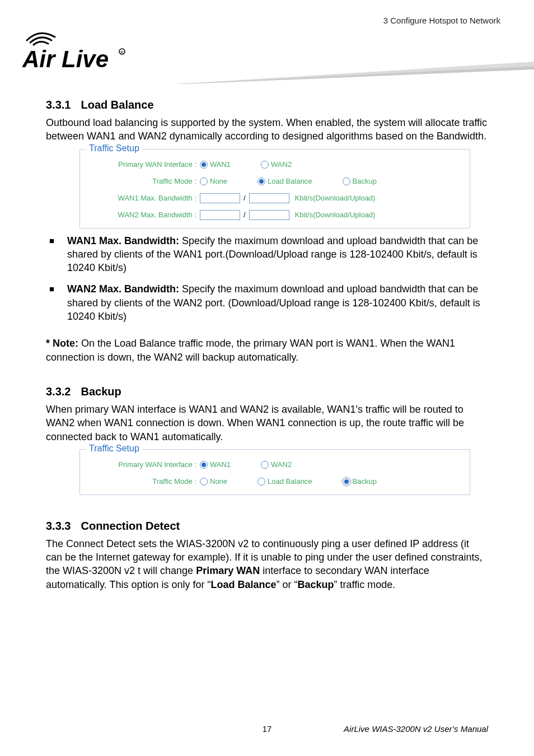  Describe the element at coordinates (117, 105) in the screenshot. I see `section-title-text: Load Balance` at that location.